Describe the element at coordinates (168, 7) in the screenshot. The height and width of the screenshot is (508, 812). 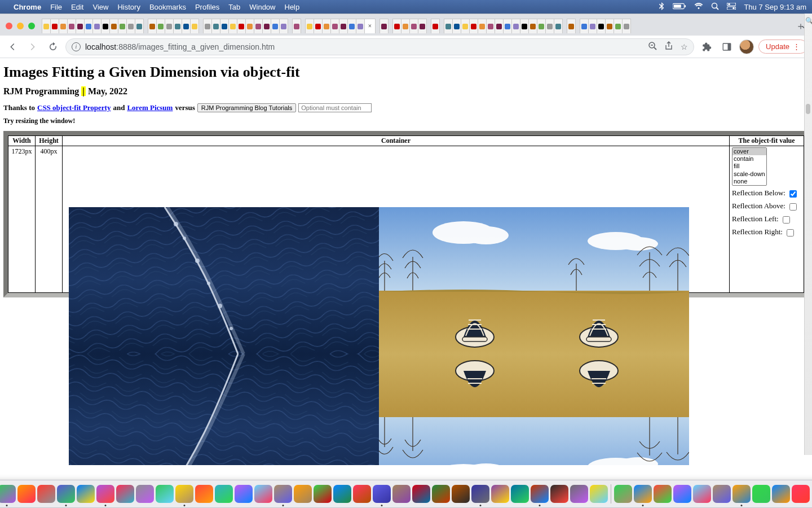
I see `menu-bookmarks: Bookmarks` at that location.